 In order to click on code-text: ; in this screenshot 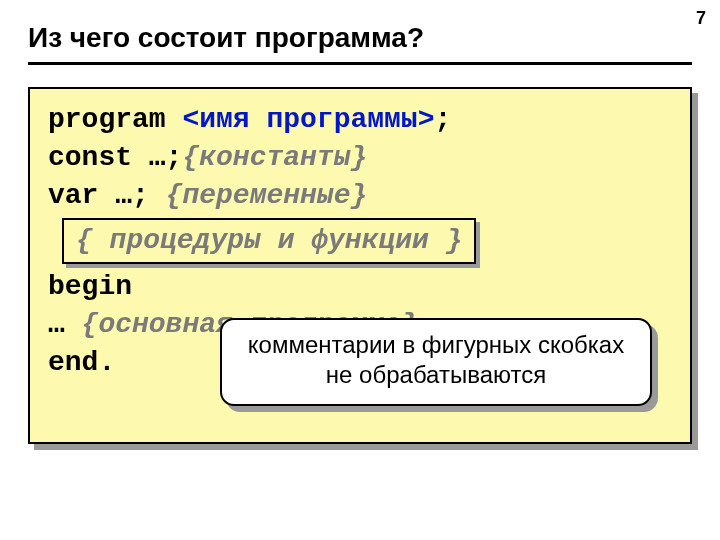, I will do `click(442, 120)`.